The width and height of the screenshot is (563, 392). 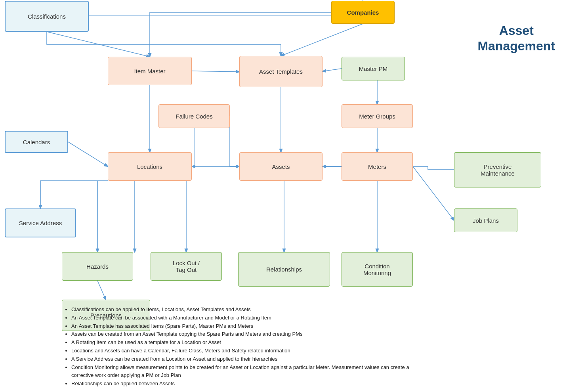 What do you see at coordinates (150, 71) in the screenshot?
I see `item-master-node: Item Master` at bounding box center [150, 71].